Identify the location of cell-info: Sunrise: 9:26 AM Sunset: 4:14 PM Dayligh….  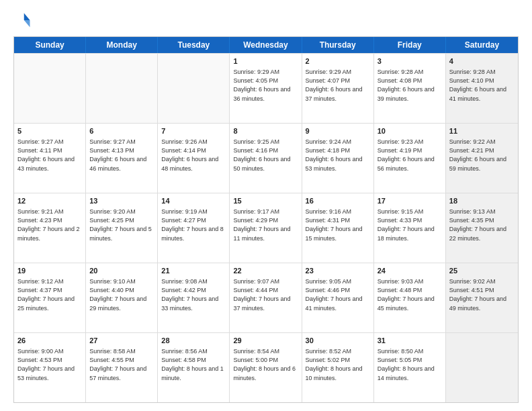
(193, 155).